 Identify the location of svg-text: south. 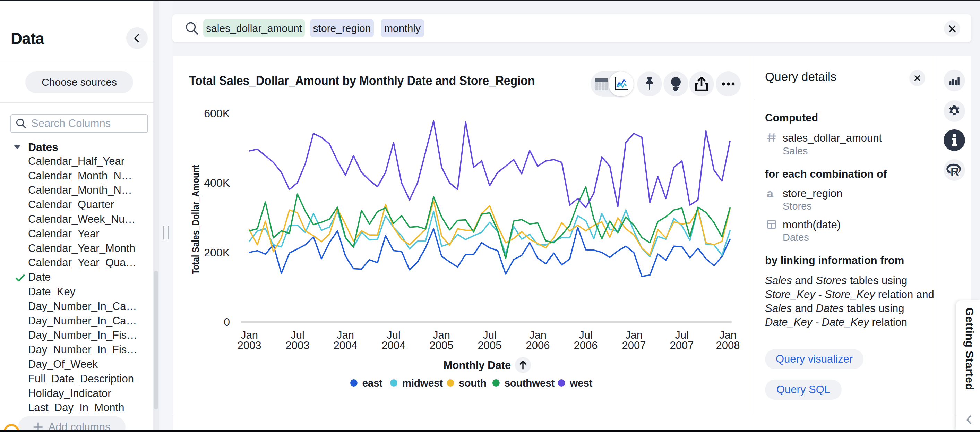
(473, 383).